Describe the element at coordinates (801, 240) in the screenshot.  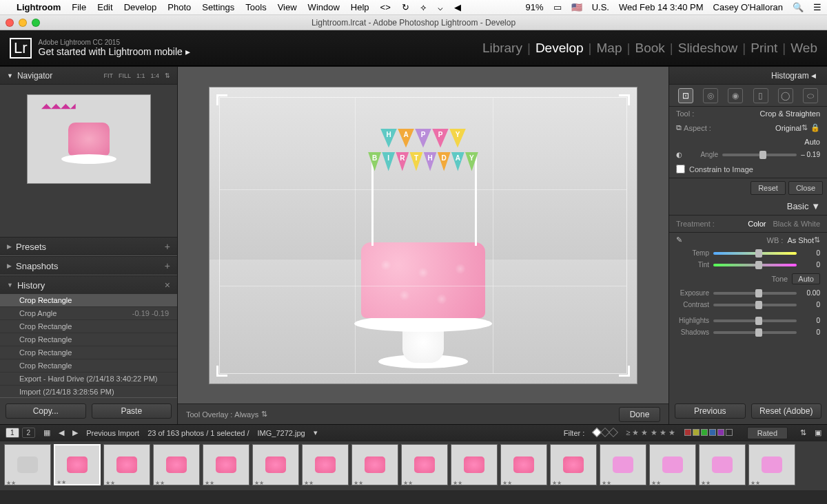
I see `wb-value: As Shot` at that location.